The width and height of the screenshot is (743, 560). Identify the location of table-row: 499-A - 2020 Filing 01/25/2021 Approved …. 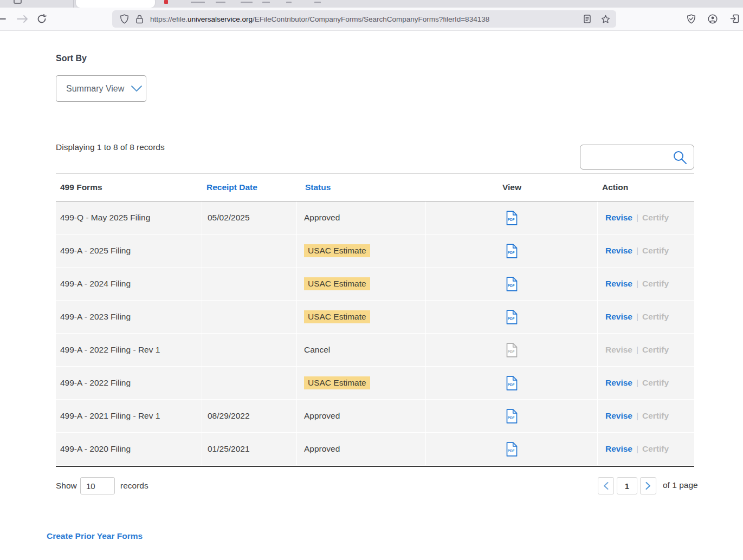
(375, 449).